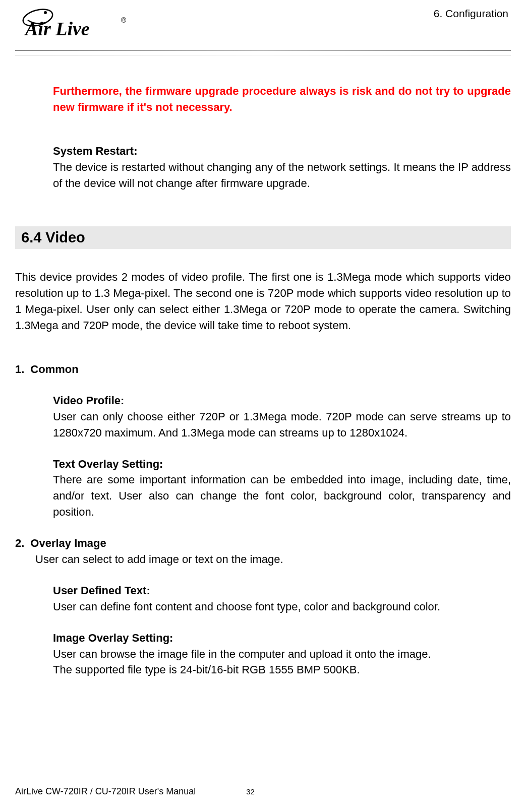 The image size is (526, 812). Describe the element at coordinates (263, 99) in the screenshot. I see `warning-text: Furthermore, the firmware upgrade proced…` at that location.